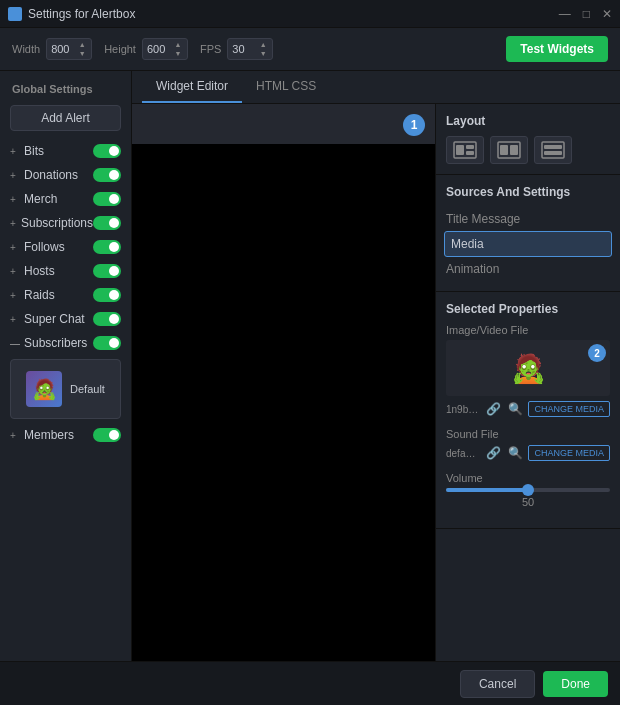 Image resolution: width=620 pixels, height=705 pixels. I want to click on tab-widget-editor: Widget Editor, so click(192, 87).